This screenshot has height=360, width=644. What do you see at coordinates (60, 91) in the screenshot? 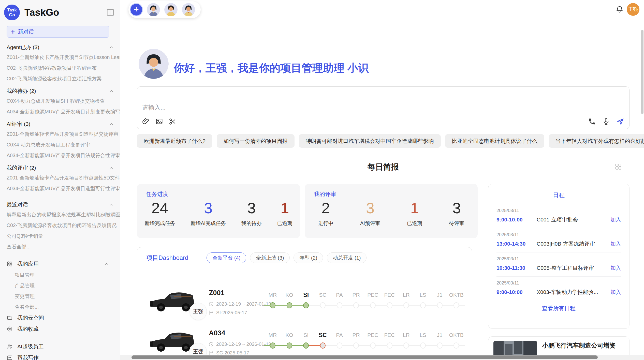
I see `sidebar-group-header: 我的待办 (2)` at bounding box center [60, 91].